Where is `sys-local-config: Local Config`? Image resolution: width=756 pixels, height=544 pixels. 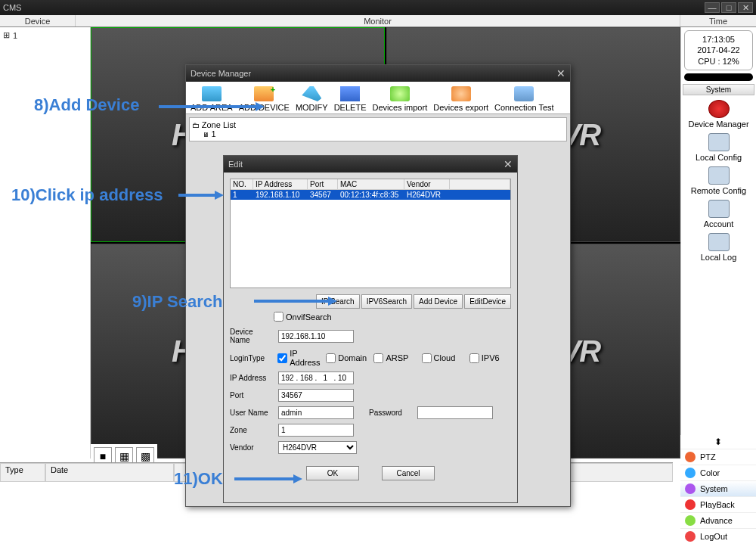 sys-local-config: Local Config is located at coordinates (718, 148).